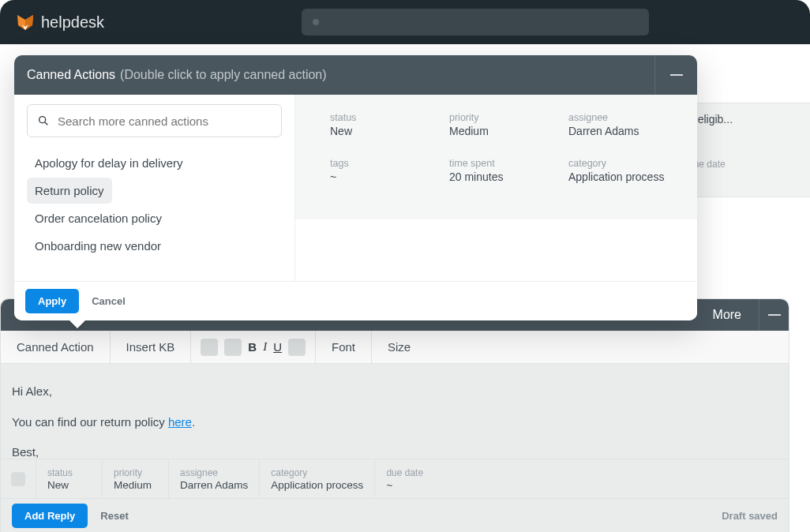 Image resolution: width=810 pixels, height=532 pixels. What do you see at coordinates (98, 218) in the screenshot?
I see `canned-action-item: Order cancelation policy` at bounding box center [98, 218].